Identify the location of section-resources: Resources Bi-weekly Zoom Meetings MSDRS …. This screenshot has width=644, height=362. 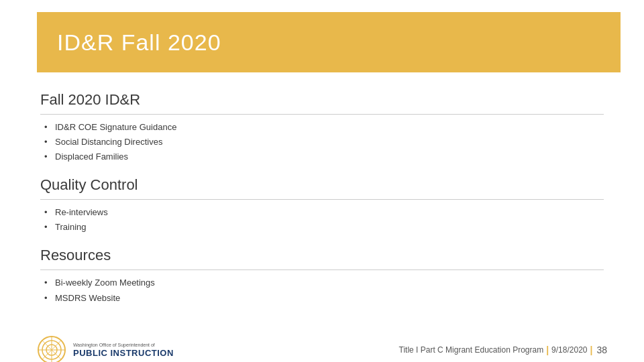
(322, 276).